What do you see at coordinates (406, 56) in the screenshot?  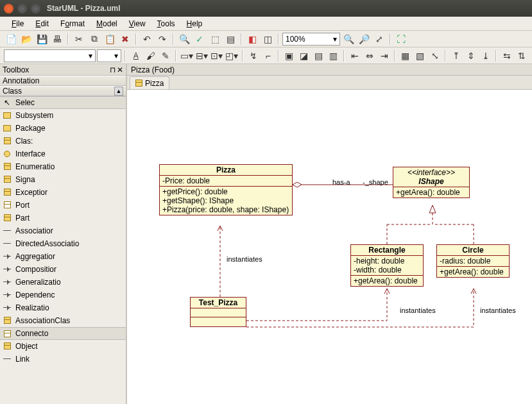 I see `group-button: ▦` at bounding box center [406, 56].